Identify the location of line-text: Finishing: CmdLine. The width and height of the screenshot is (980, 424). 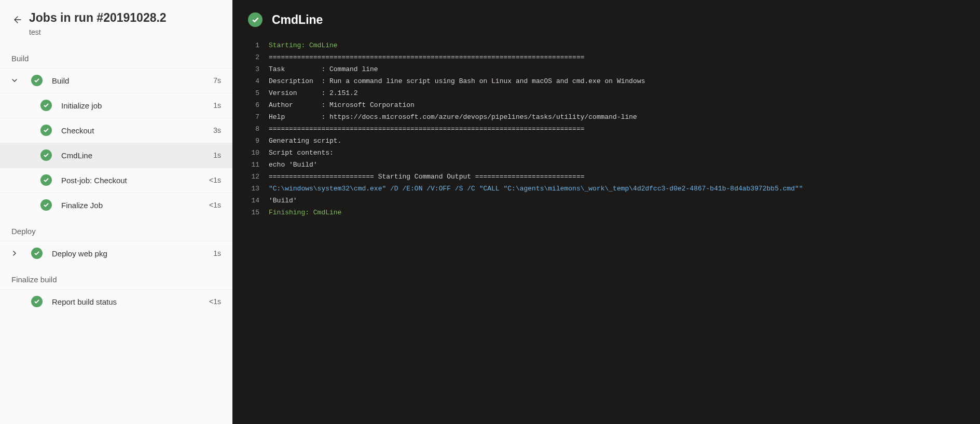
(305, 213).